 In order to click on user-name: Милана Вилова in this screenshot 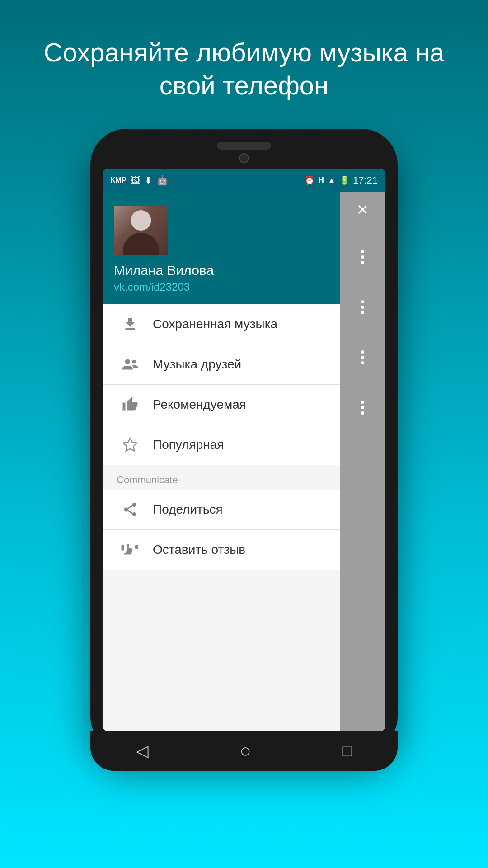, I will do `click(221, 270)`.